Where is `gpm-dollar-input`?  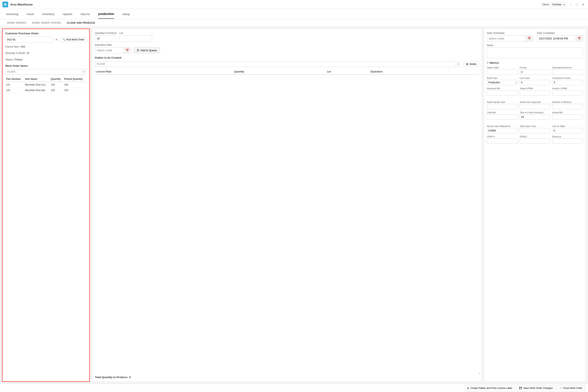 gpm-dollar-input is located at coordinates (535, 141).